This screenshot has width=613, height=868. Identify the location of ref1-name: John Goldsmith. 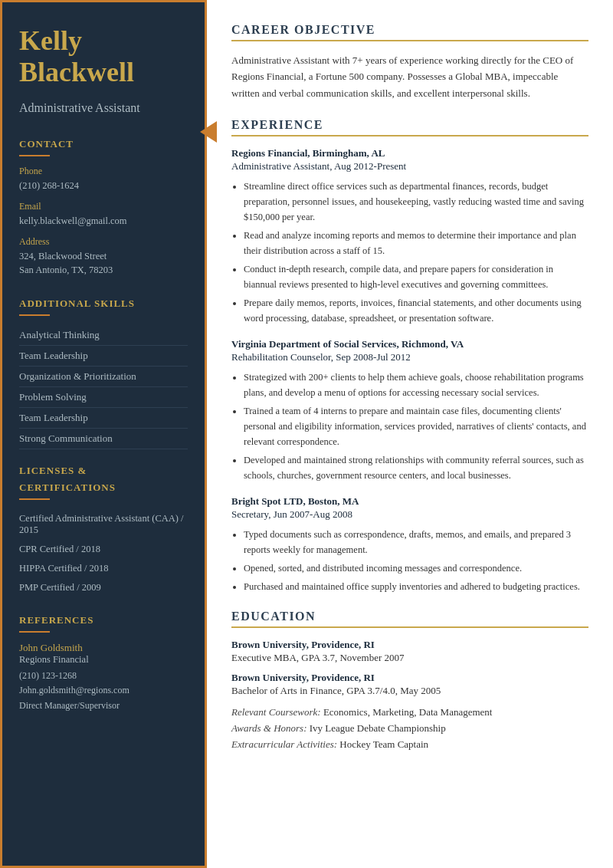
(103, 648).